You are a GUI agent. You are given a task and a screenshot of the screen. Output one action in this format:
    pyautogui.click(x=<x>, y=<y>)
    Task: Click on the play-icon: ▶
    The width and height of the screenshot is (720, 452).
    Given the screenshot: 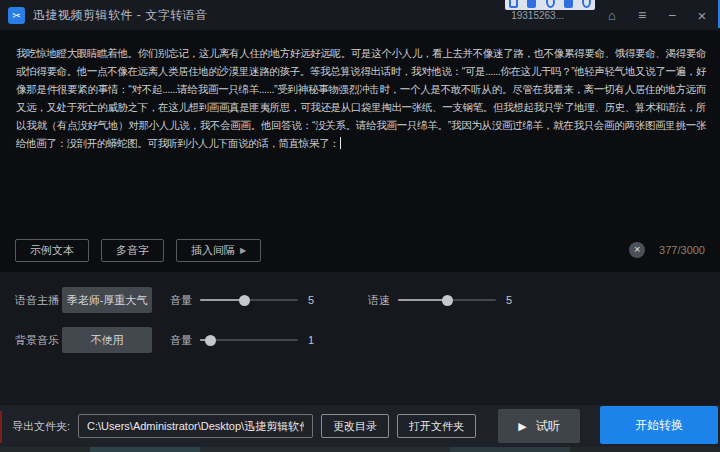 What is the action you would take?
    pyautogui.click(x=522, y=426)
    